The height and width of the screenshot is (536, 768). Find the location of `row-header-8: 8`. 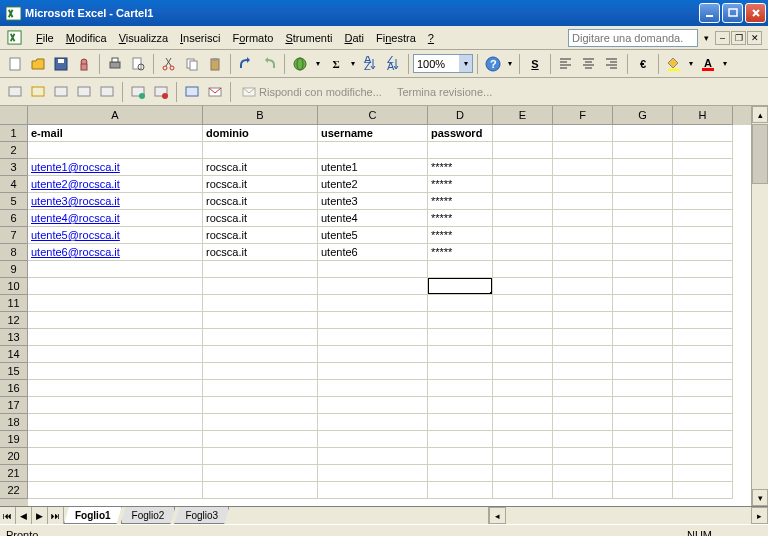

row-header-8: 8 is located at coordinates (14, 252).